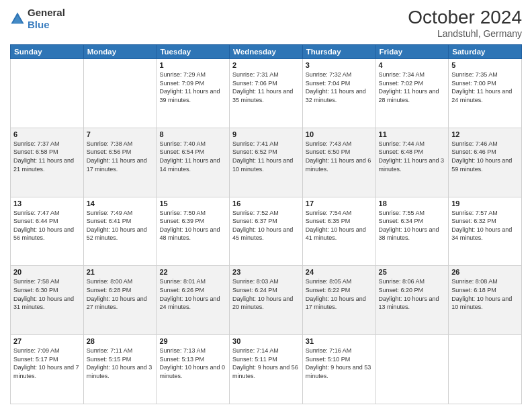 This screenshot has height=411, width=532. Describe the element at coordinates (47, 341) in the screenshot. I see `day-number: 27` at that location.